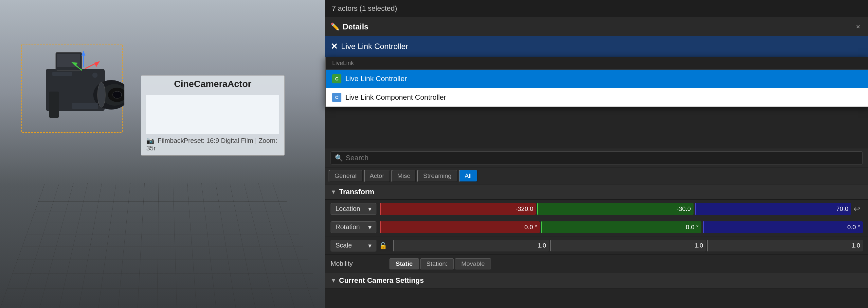 The width and height of the screenshot is (868, 308). What do you see at coordinates (72, 88) in the screenshot?
I see `camera-model` at bounding box center [72, 88].